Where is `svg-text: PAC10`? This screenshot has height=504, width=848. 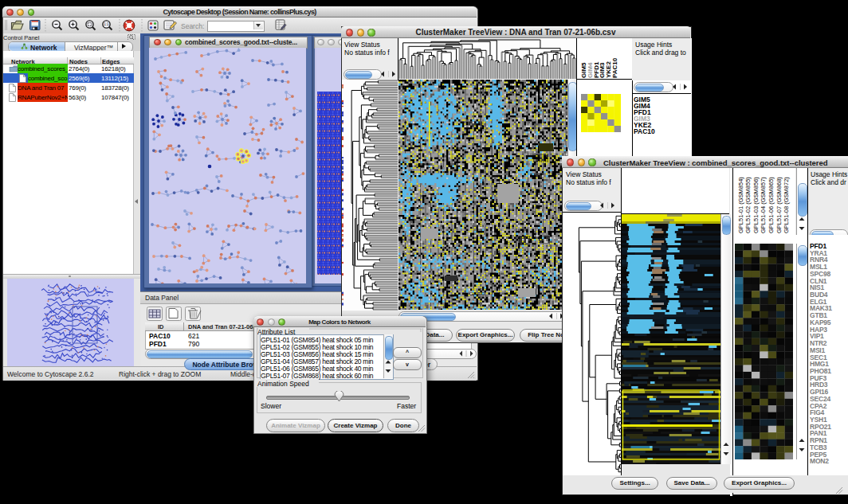 svg-text: PAC10 is located at coordinates (615, 68).